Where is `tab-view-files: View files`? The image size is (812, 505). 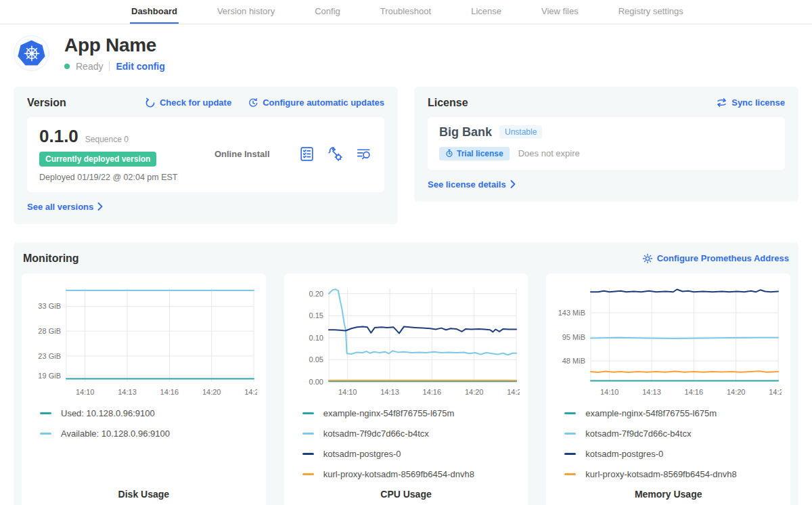
tab-view-files: View files is located at coordinates (560, 12).